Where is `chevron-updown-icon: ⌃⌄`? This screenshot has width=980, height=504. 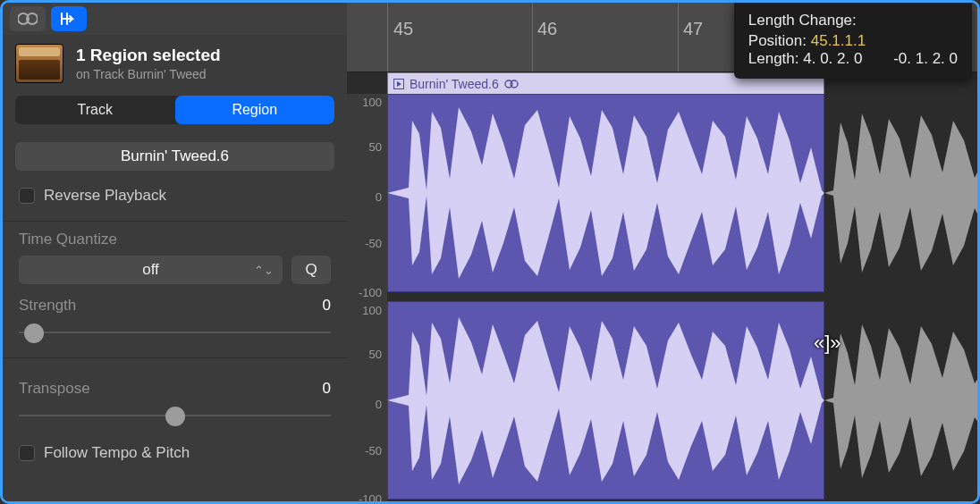
chevron-updown-icon: ⌃⌄ is located at coordinates (264, 270).